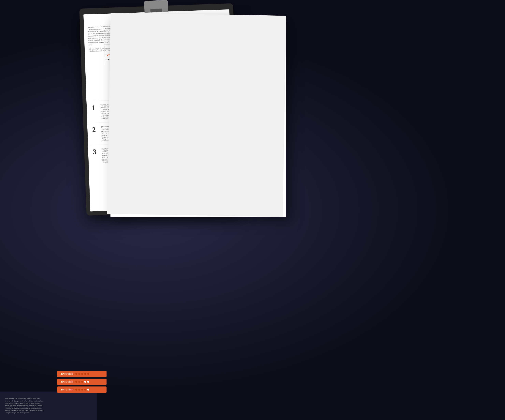  I want to click on rate-label-3: RATE THIS:, so click(67, 390).